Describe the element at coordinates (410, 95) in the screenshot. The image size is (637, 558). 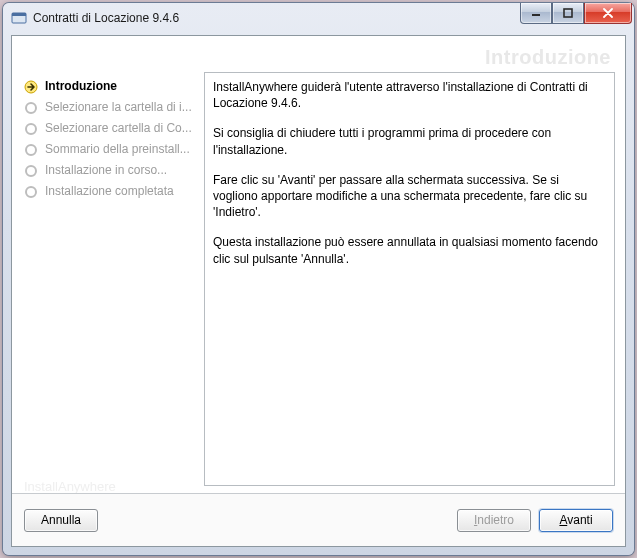
I see `intro-paragraph-1: InstallAnywhere guiderà l'utente attrave…` at that location.